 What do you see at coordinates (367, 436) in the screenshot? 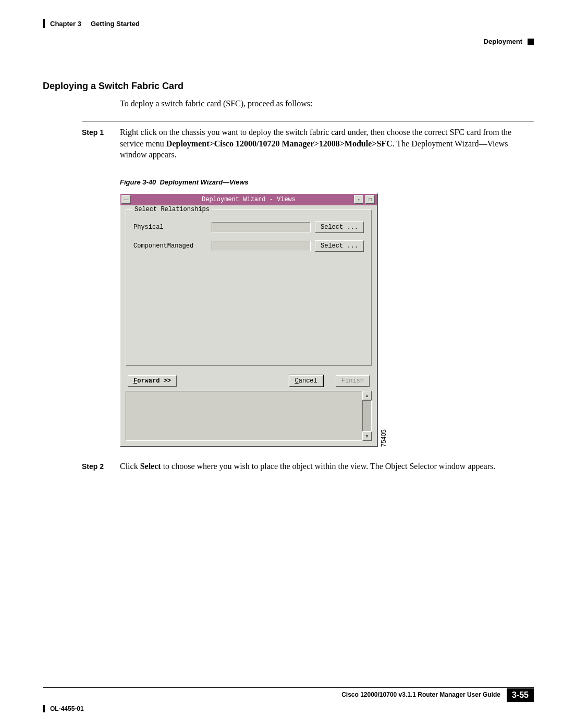
I see `scroll-down-icon: ▼` at bounding box center [367, 436].